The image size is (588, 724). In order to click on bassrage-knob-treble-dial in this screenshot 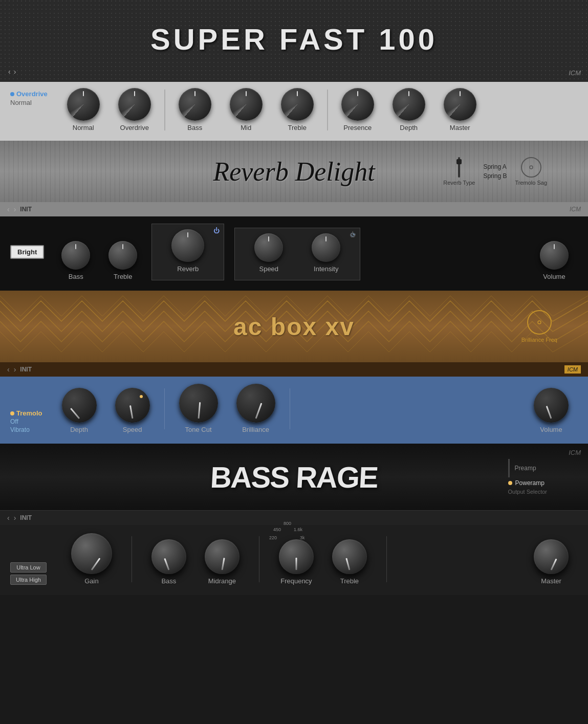, I will do `click(350, 557)`.